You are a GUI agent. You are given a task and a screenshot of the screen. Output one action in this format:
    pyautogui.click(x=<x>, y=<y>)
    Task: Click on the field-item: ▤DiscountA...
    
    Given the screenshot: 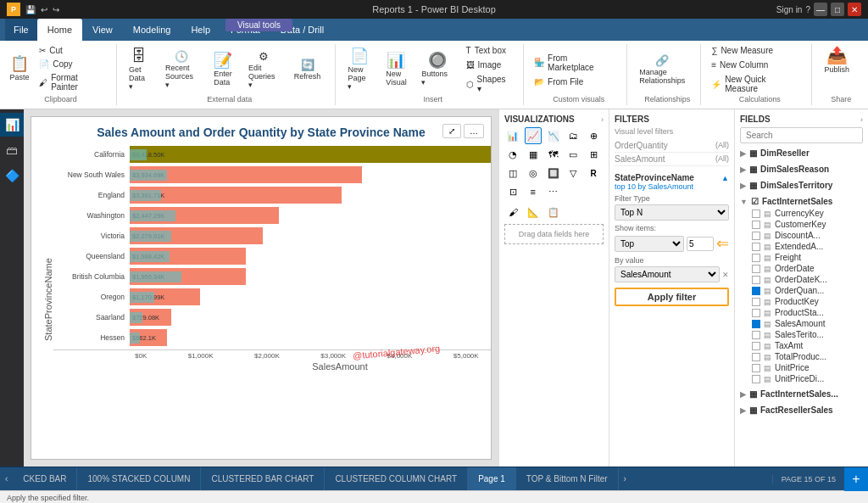 What is the action you would take?
    pyautogui.click(x=802, y=236)
    